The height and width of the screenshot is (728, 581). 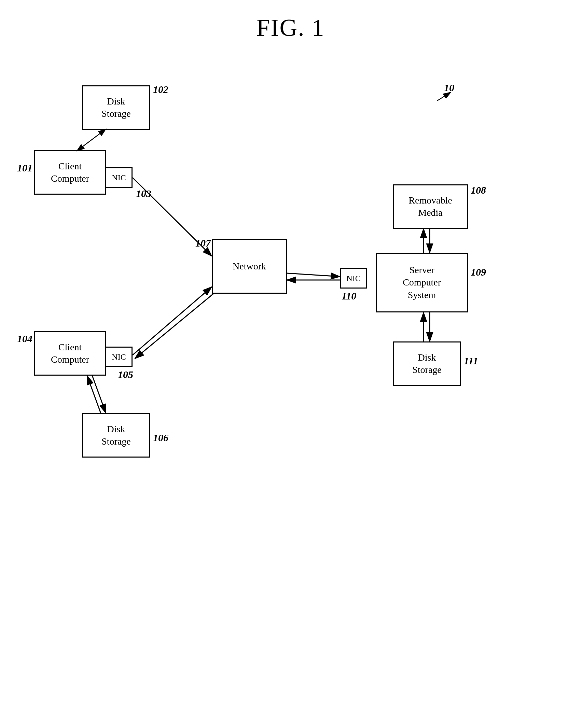 I want to click on client-computer-bottom-box: ClientComputer, so click(x=70, y=353).